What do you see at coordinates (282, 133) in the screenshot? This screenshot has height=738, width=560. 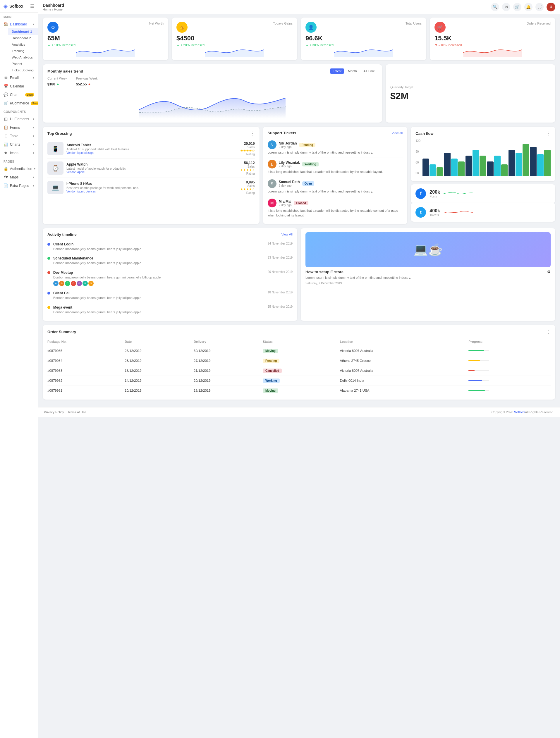 I see `support-tickets-title: Support Tickets` at bounding box center [282, 133].